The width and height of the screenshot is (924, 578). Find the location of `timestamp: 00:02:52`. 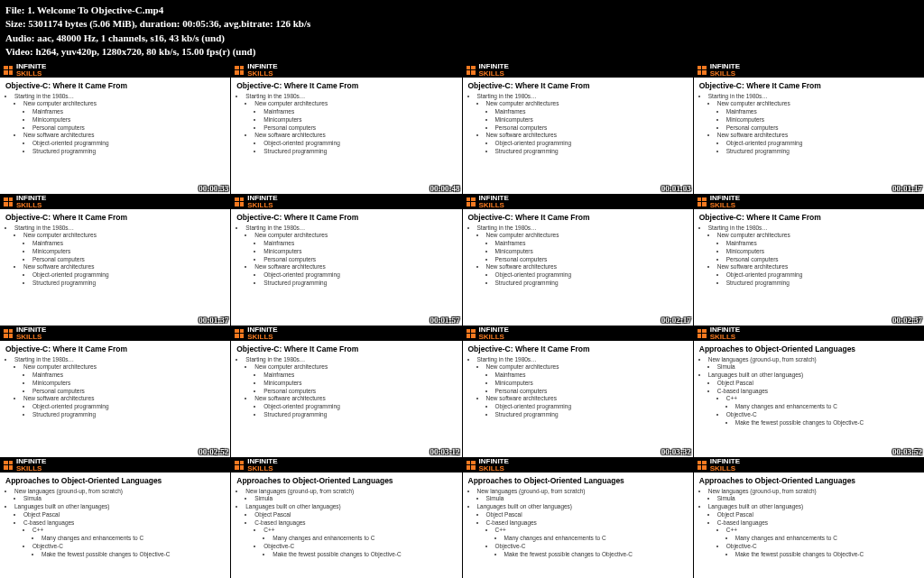

timestamp: 00:02:52 is located at coordinates (213, 452).